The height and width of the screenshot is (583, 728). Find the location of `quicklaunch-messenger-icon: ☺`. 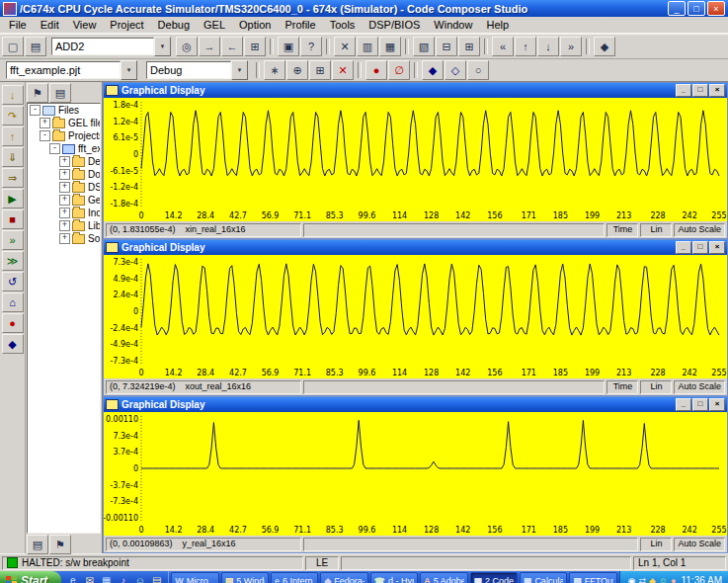

quicklaunch-messenger-icon: ☺ is located at coordinates (140, 578).